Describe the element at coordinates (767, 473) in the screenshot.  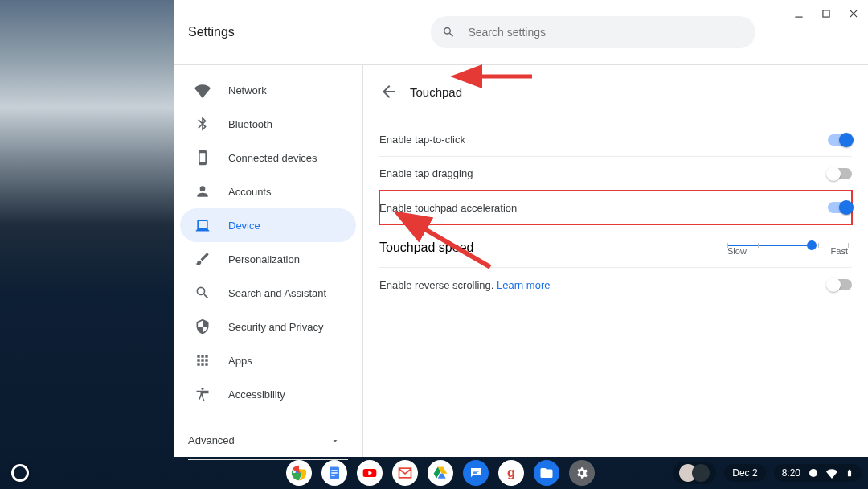
I see `system-tray: Dec 2 8:20` at that location.